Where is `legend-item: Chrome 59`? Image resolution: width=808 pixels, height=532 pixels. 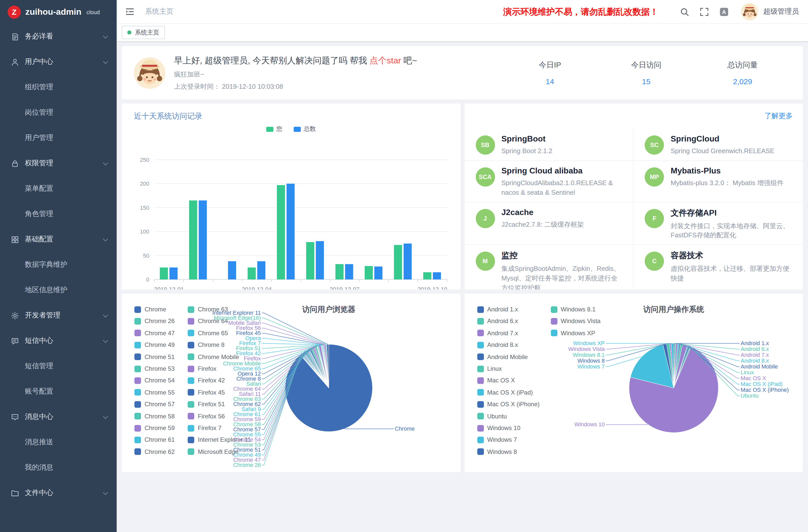
legend-item: Chrome 59 is located at coordinates (155, 428).